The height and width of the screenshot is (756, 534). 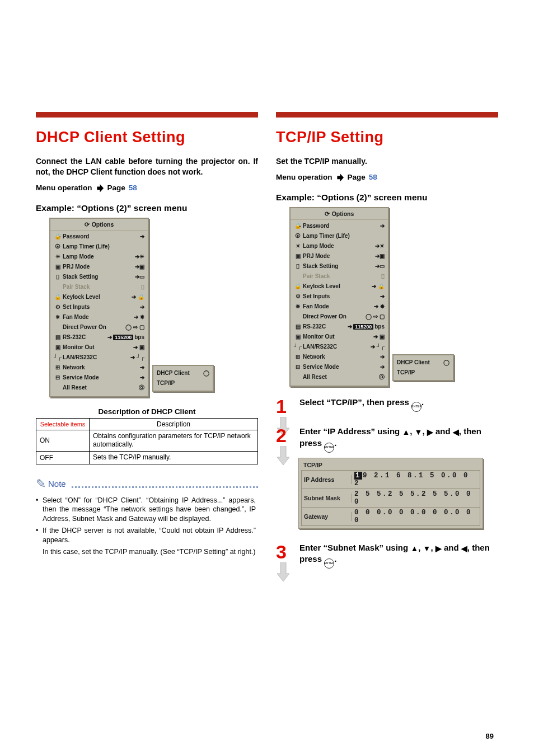 What do you see at coordinates (58, 256) in the screenshot?
I see `row-icon: ☀` at bounding box center [58, 256].